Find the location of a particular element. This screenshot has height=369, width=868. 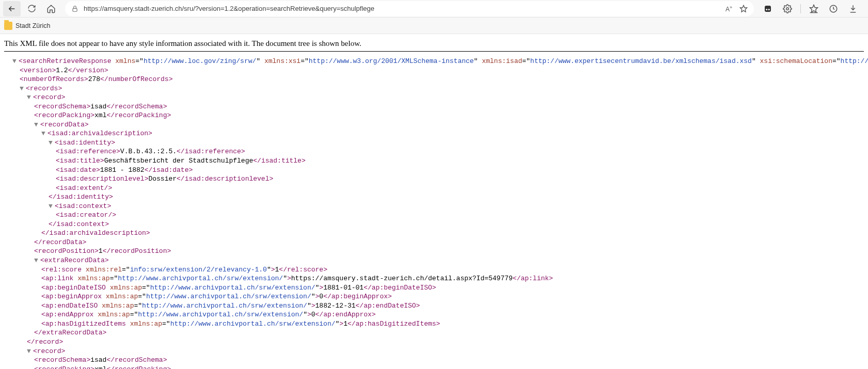

bookmark-stadt-zuerich: Stadt Zürich is located at coordinates (27, 26).